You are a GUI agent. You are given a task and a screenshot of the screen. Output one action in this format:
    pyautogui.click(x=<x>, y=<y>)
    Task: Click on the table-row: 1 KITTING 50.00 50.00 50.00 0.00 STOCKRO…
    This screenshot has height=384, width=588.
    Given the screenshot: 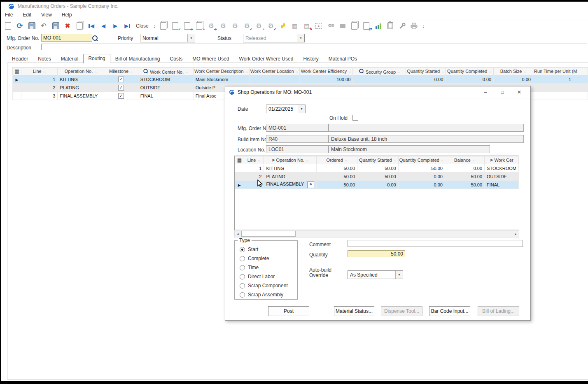 What is the action you would take?
    pyautogui.click(x=377, y=168)
    